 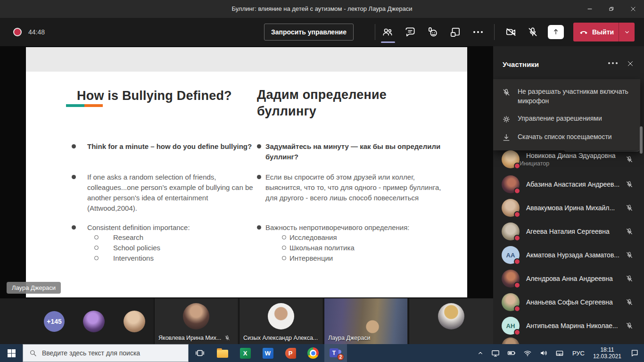 I want to click on start-button, so click(x=11, y=353).